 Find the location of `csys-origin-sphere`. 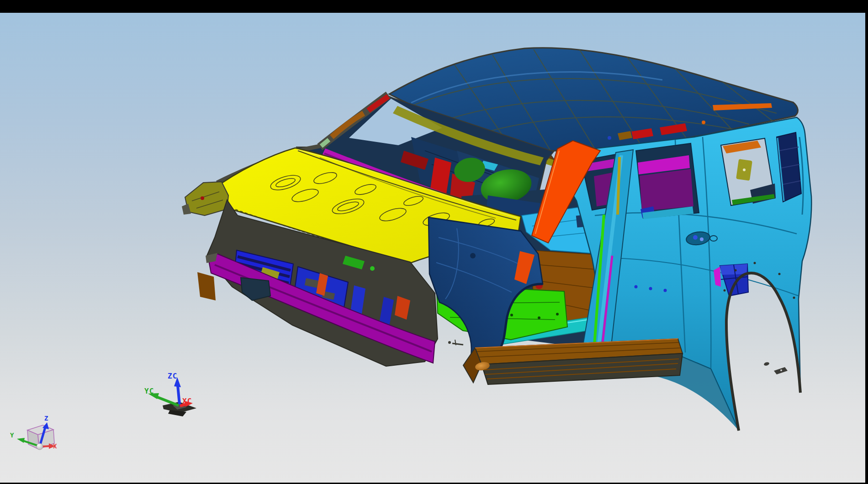

csys-origin-sphere is located at coordinates (40, 447).